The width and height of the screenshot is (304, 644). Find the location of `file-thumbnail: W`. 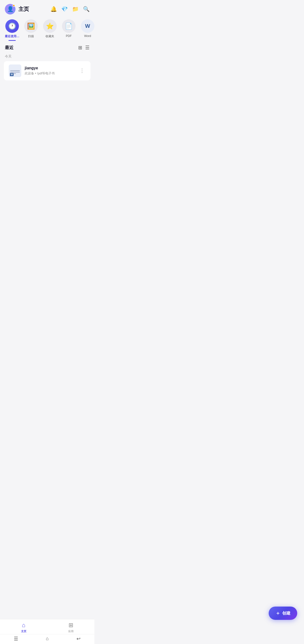

file-thumbnail: W is located at coordinates (15, 71).